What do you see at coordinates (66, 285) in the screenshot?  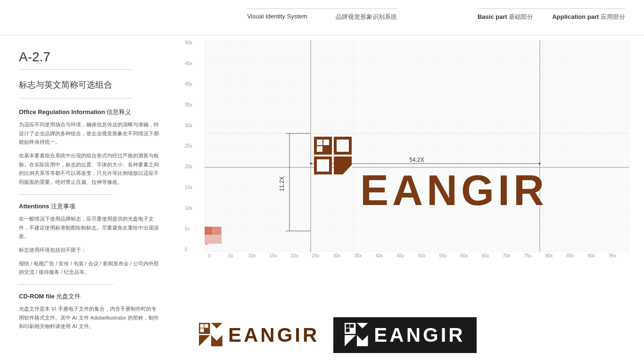 I see `divider2` at bounding box center [66, 285].